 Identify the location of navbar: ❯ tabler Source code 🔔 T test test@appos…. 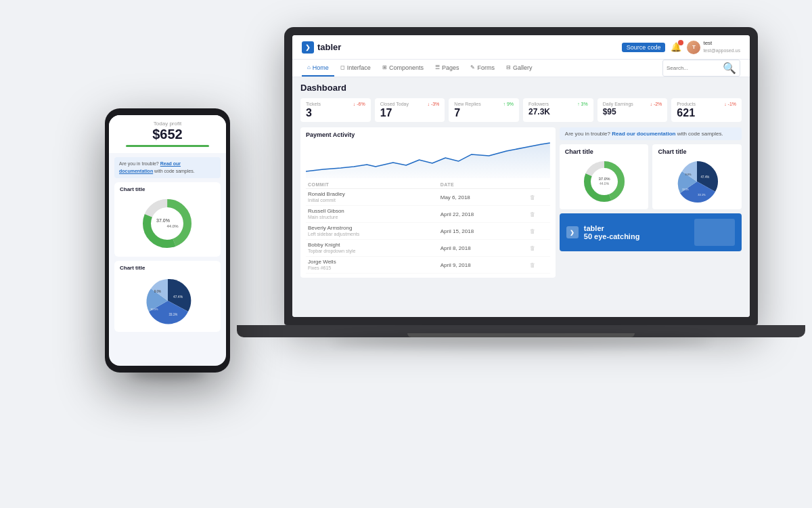
(521, 47).